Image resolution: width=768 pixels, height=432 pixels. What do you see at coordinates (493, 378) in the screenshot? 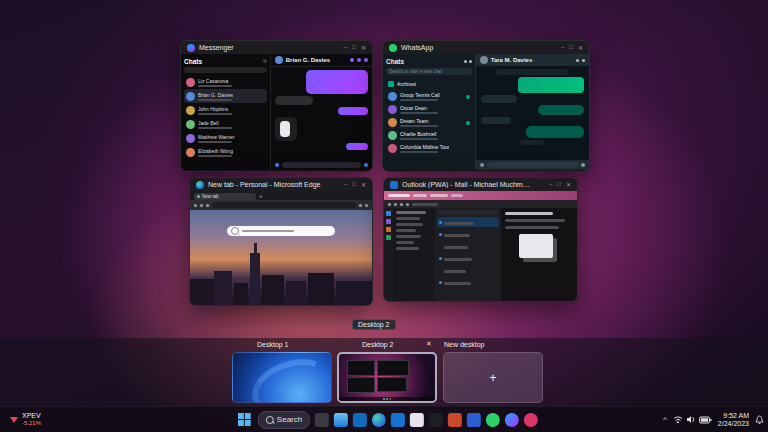
I see `new-desktop-tile: +` at bounding box center [493, 378].